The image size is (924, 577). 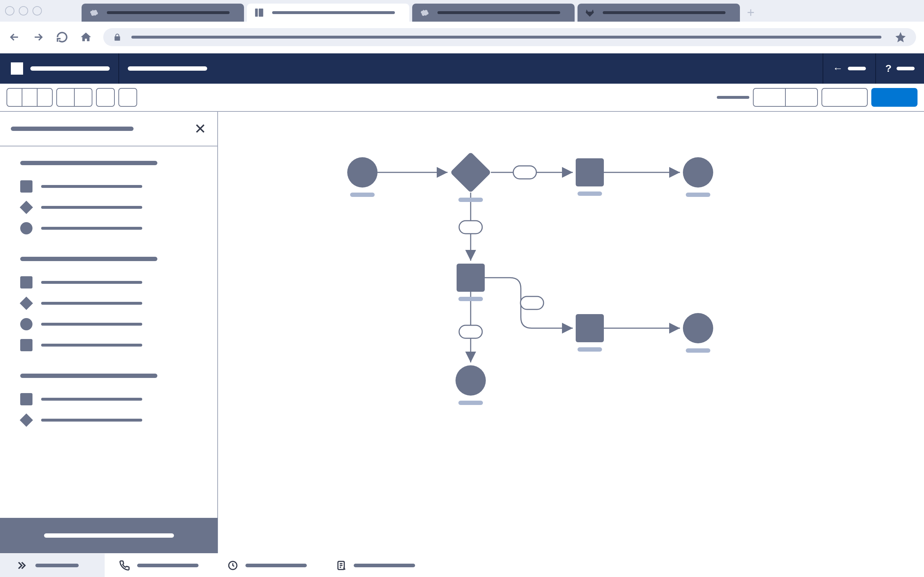 I want to click on window-close-button, so click(x=10, y=11).